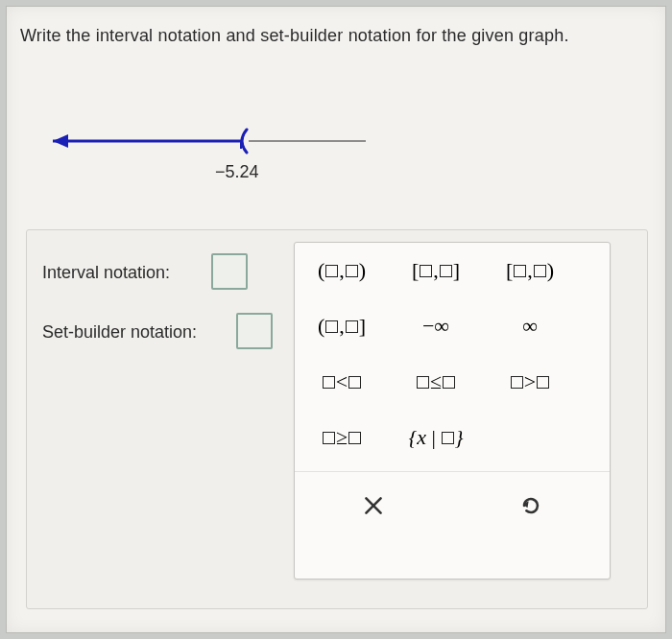  What do you see at coordinates (342, 326) in the screenshot?
I see `template-open-closed: (,]` at bounding box center [342, 326].